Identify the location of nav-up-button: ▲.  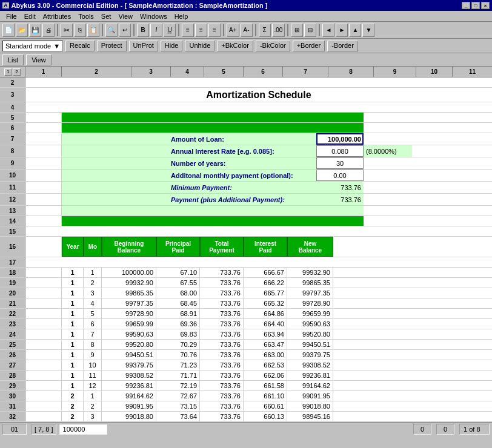
(355, 30).